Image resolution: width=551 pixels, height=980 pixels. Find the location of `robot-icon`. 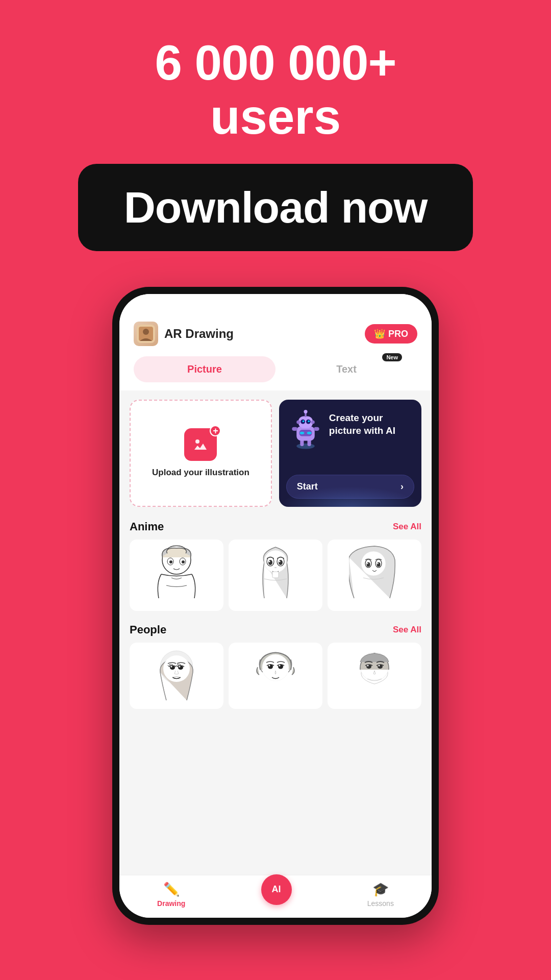

robot-icon is located at coordinates (306, 430).